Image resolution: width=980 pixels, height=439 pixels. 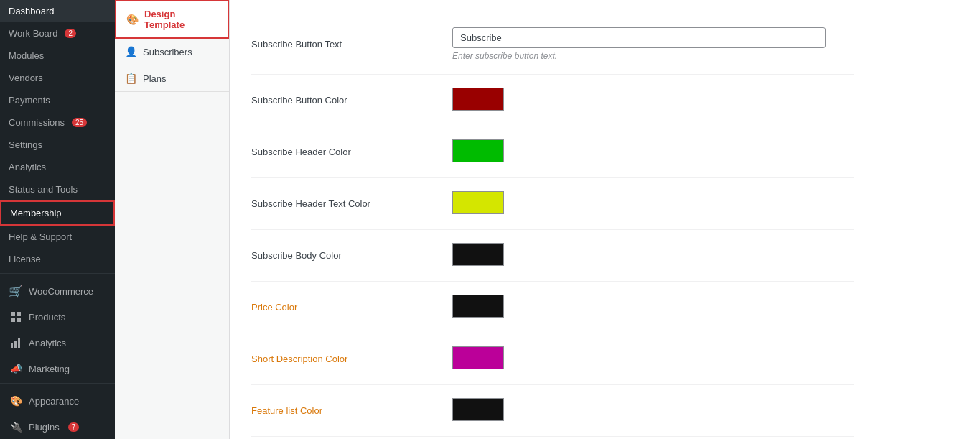 I want to click on subscribe-button-text-hint: Enter subscribe button text., so click(x=653, y=56).